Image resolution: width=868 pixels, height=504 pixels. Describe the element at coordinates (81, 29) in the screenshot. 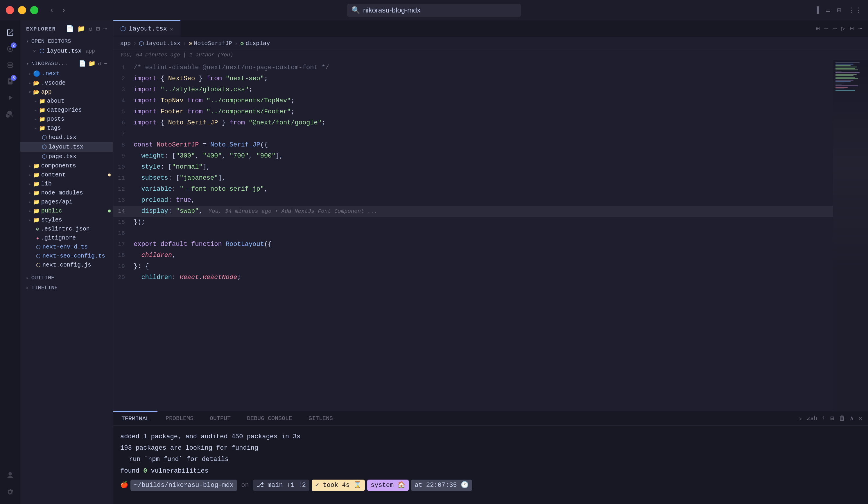

I see `new-folder-icon: 📁` at that location.